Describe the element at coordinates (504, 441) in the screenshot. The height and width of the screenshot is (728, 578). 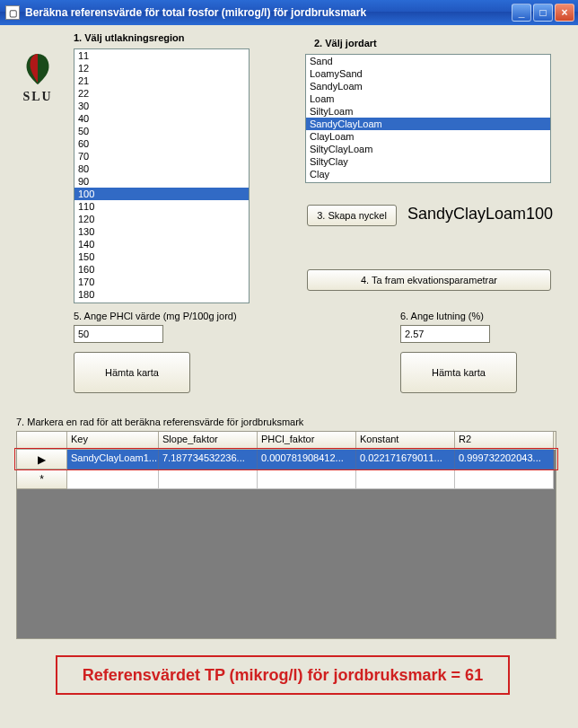
I see `grid-col-r2: R2` at that location.